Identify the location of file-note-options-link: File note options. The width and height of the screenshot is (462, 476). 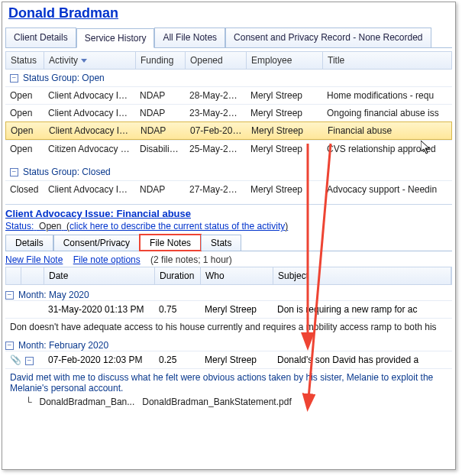
(107, 260).